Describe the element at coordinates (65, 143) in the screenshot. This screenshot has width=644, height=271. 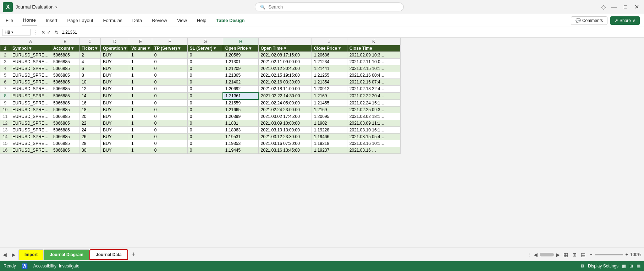
I see `cell-b15: 5066885` at that location.